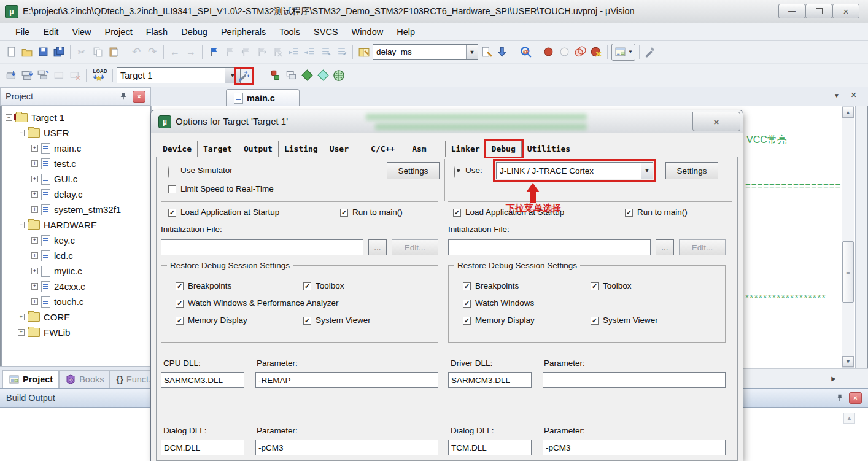  Describe the element at coordinates (848, 272) in the screenshot. I see `scroll-thumb: ≡` at that location.